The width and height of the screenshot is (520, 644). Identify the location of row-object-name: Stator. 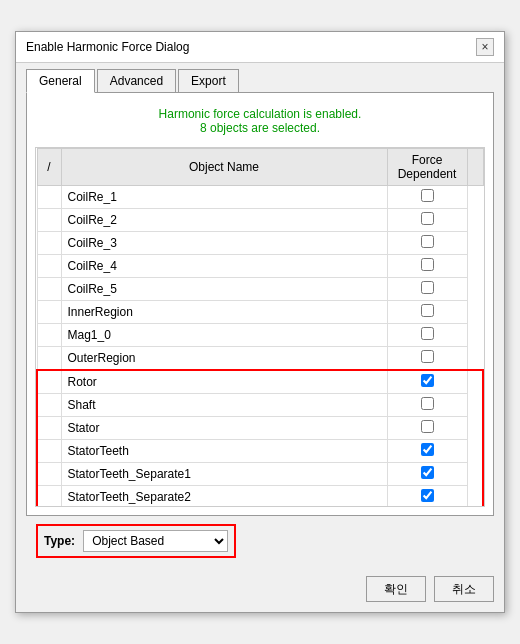
(224, 428).